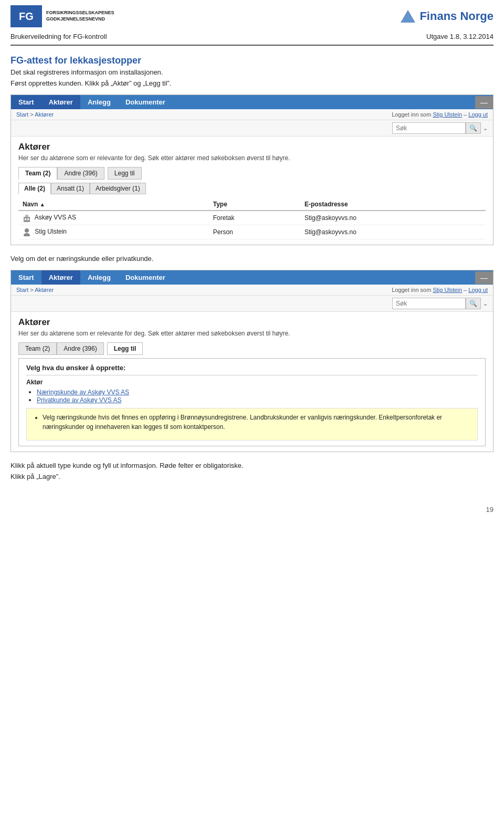 The height and width of the screenshot is (838, 504). Describe the element at coordinates (125, 173) in the screenshot. I see `tab-legg-til-1: Legg til` at that location.